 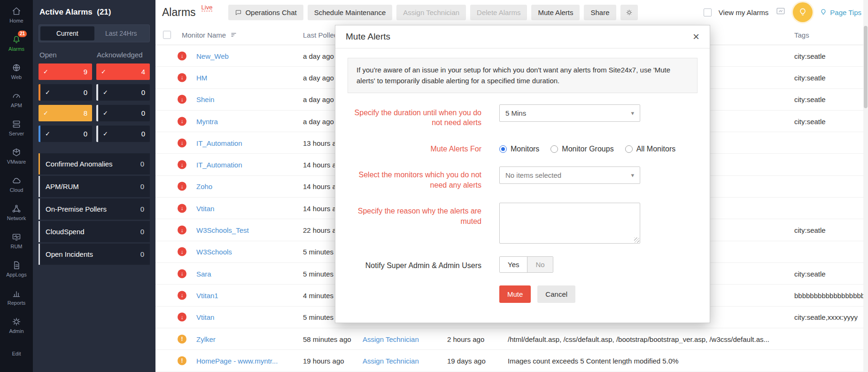 I want to click on sidebar-item-rum: RUM, so click(x=16, y=241).